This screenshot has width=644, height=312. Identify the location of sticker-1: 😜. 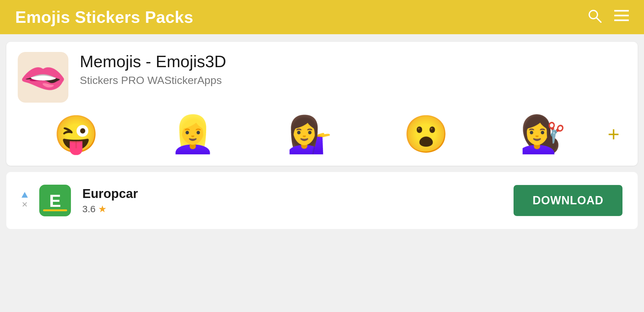
(76, 134).